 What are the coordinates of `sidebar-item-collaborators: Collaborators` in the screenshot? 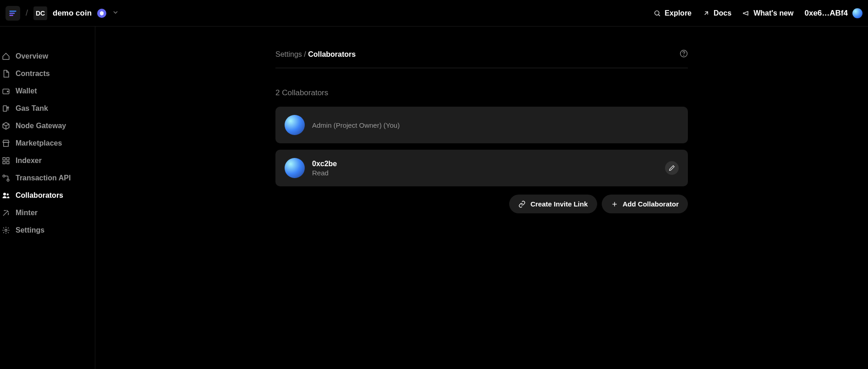 It's located at (48, 195).